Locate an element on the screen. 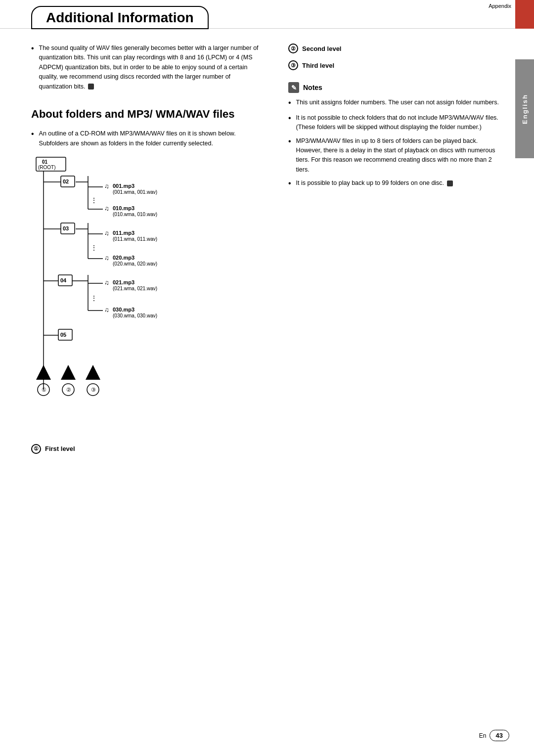 The width and height of the screenshot is (534, 756). red-tab is located at coordinates (525, 14).